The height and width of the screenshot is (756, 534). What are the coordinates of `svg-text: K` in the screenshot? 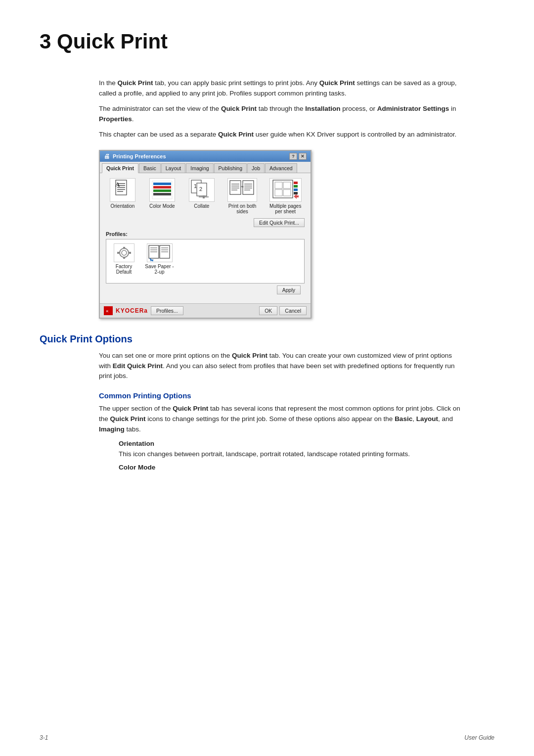 It's located at (108, 311).